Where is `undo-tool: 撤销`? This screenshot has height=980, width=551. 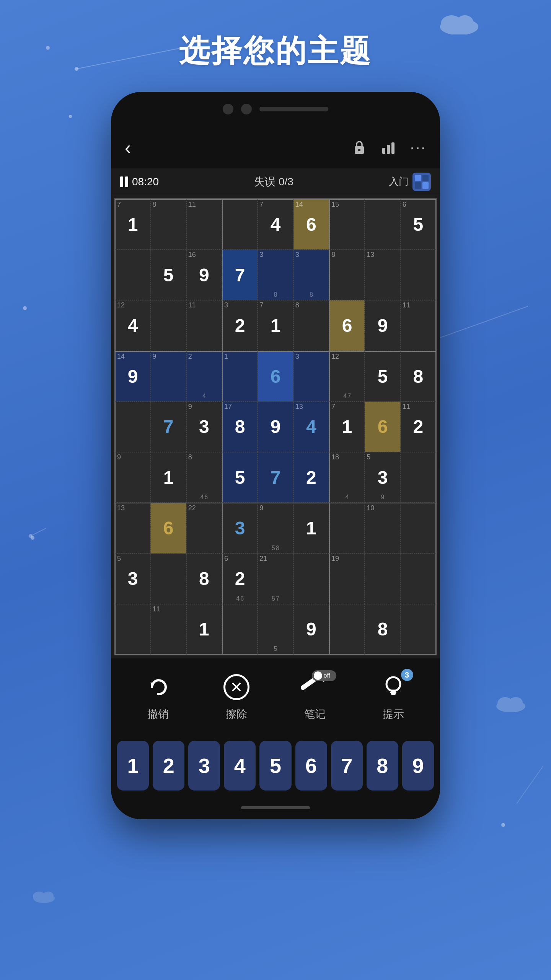 undo-tool: 撤销 is located at coordinates (158, 697).